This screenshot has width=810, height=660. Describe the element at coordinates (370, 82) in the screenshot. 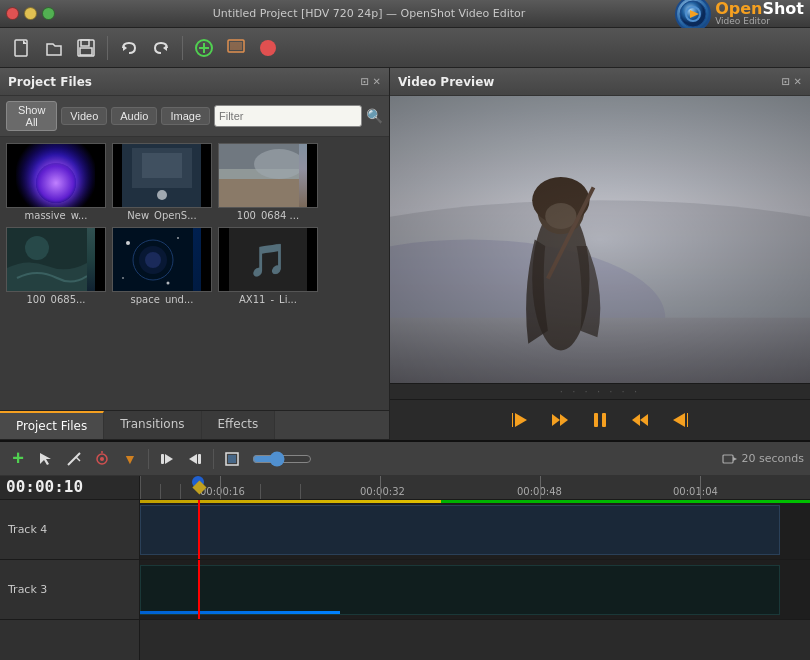

I see `panel-controls: ⊡ ✕` at that location.